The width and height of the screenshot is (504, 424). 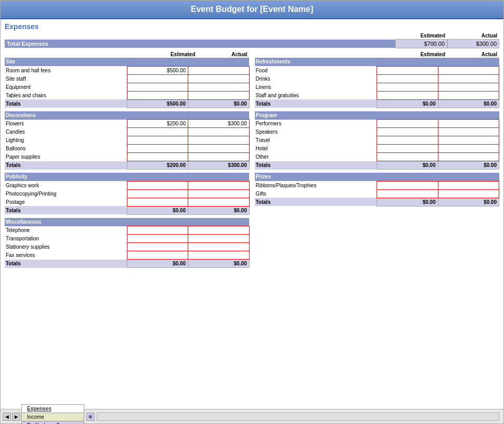 I want to click on item-label: Gifts, so click(x=316, y=194).